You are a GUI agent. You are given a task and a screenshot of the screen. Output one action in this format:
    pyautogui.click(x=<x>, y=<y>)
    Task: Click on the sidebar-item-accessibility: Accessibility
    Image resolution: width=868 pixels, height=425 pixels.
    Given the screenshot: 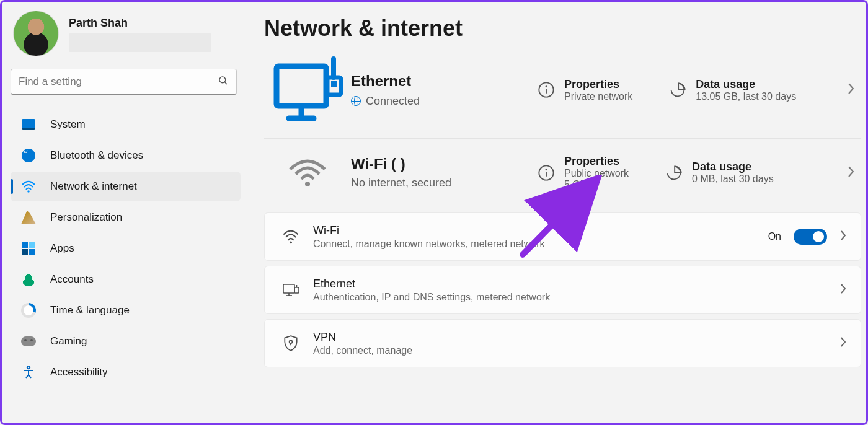 What is the action you would take?
    pyautogui.click(x=125, y=372)
    